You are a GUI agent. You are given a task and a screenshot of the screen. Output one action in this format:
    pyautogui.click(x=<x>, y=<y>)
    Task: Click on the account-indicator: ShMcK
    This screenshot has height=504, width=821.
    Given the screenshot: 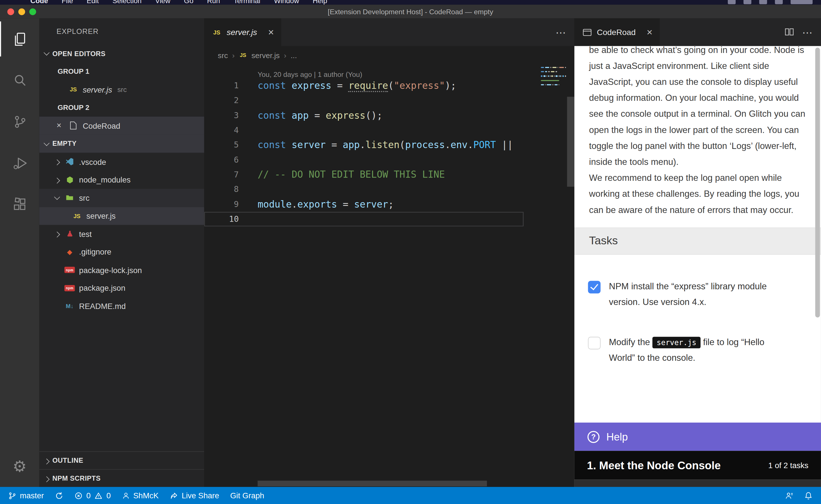 What is the action you would take?
    pyautogui.click(x=140, y=496)
    